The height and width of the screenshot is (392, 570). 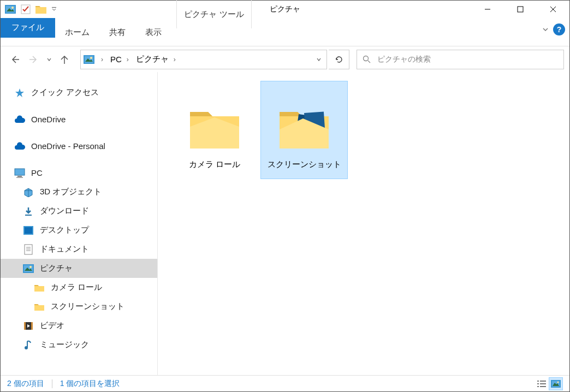 I want to click on address-dropdown-icon, so click(x=318, y=60).